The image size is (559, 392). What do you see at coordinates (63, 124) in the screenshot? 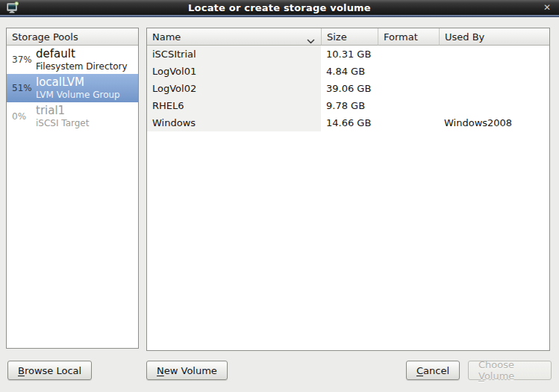
I see `pool-type: iSCSI Target` at bounding box center [63, 124].